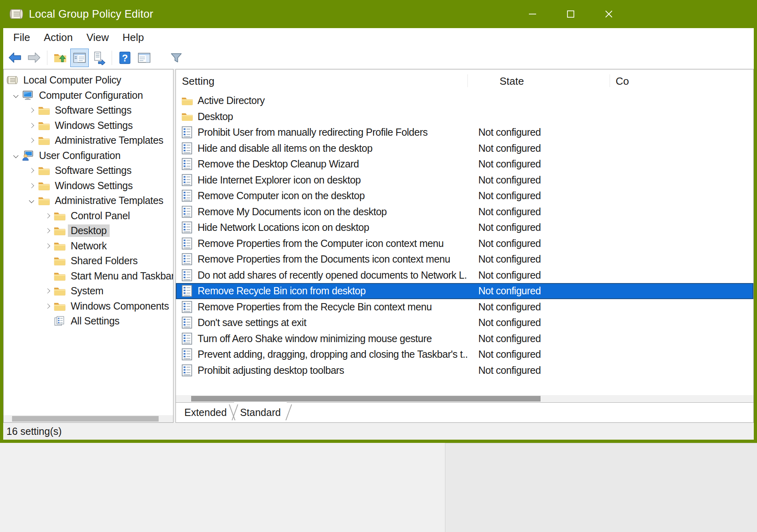  Describe the element at coordinates (112, 58) in the screenshot. I see `toolbar-divider` at that location.